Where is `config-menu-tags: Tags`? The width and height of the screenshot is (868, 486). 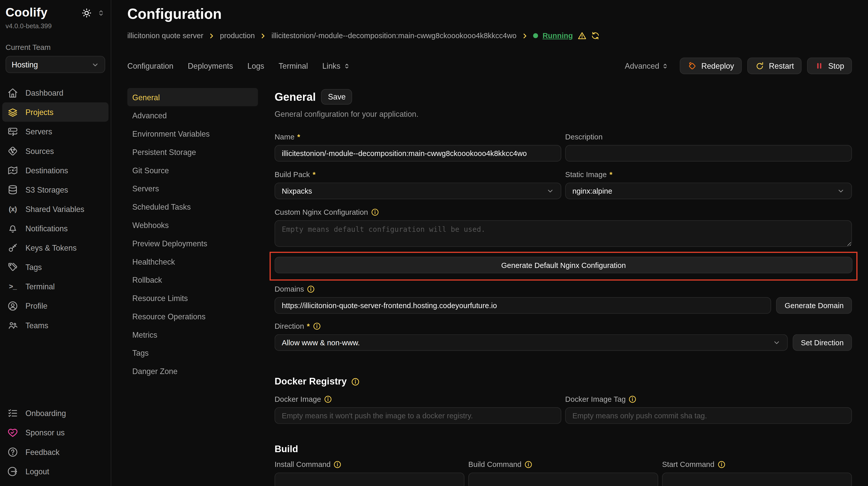 config-menu-tags: Tags is located at coordinates (193, 353).